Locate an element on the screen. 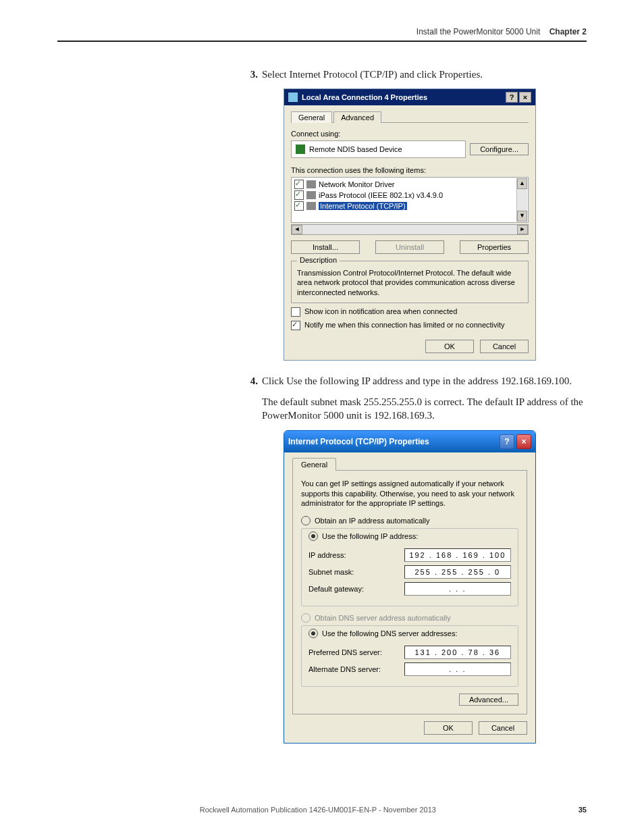  preferred-dns-label: Preferred DNS server: is located at coordinates (356, 652).